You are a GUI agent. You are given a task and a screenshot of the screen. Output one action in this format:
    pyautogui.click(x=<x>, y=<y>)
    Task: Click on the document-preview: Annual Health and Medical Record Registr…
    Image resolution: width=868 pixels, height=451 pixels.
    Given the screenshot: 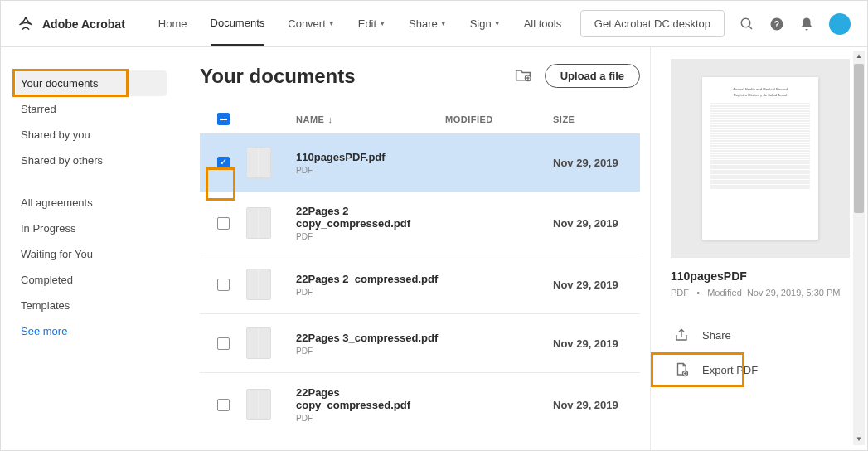 What is the action you would take?
    pyautogui.click(x=760, y=158)
    